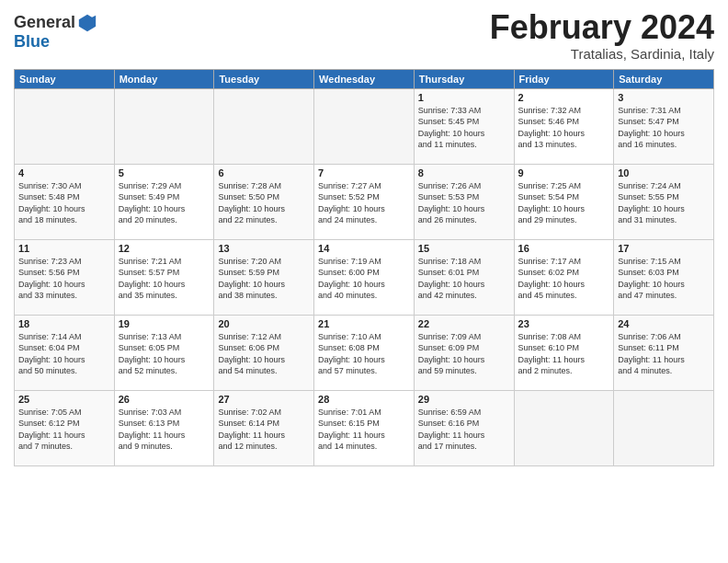  What do you see at coordinates (364, 354) in the screenshot?
I see `day-info: Sunrise: 7:10 AM Sunset: 6:08 PM Dayligh…` at bounding box center [364, 354].